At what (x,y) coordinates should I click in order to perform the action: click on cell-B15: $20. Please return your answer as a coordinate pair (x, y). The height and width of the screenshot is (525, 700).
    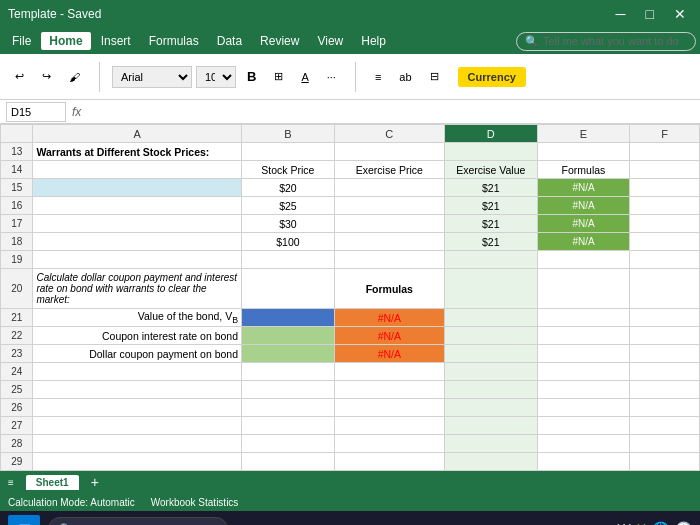
    Looking at the image, I should click on (288, 188).